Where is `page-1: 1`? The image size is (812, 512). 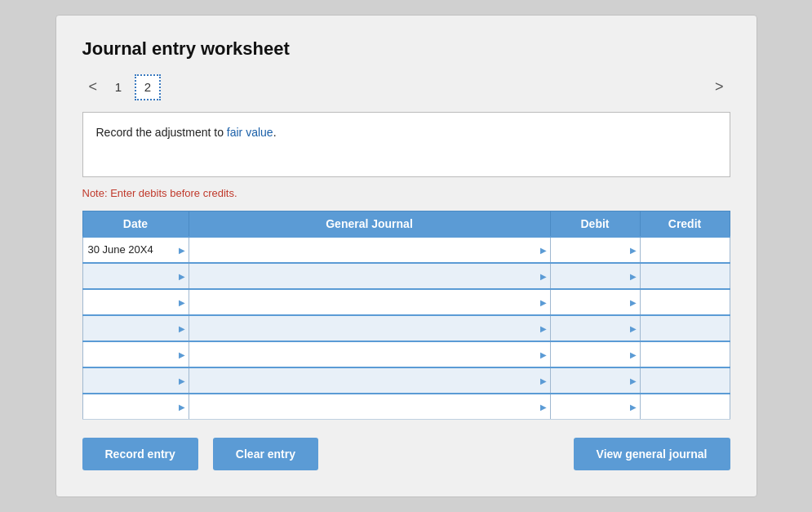 page-1: 1 is located at coordinates (118, 87).